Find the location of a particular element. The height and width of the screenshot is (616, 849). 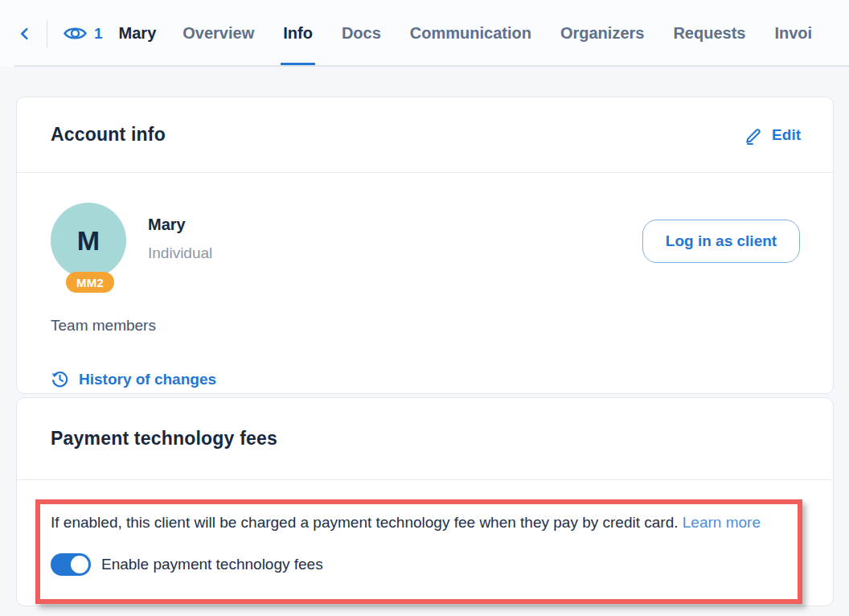

watchers-indicator: 1 is located at coordinates (84, 34).